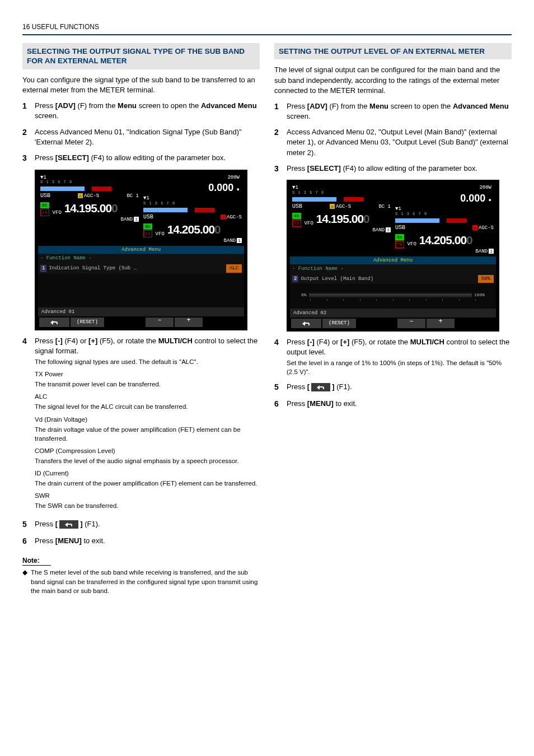 The height and width of the screenshot is (756, 534). I want to click on slider-bar, so click(391, 295).